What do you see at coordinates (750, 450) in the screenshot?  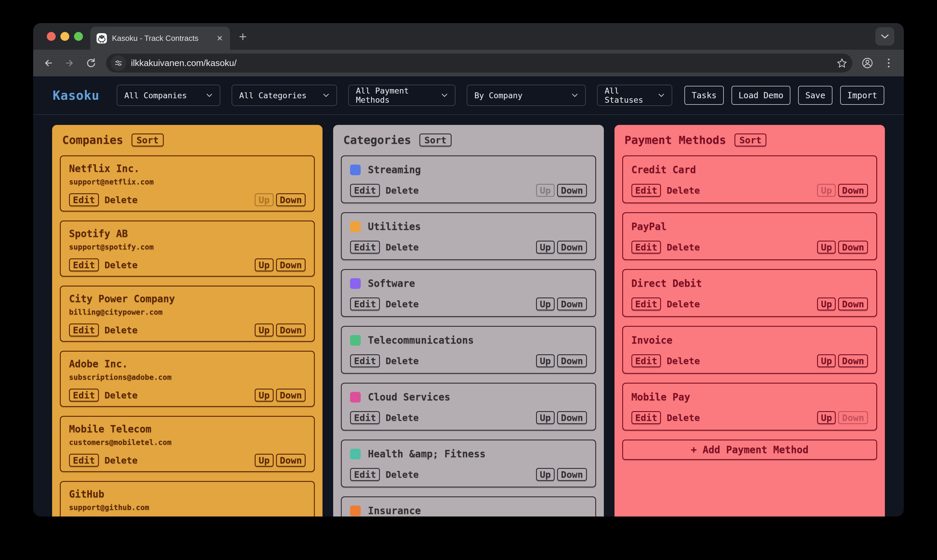 I see `add-payment-method-button: + Add Payment Method` at bounding box center [750, 450].